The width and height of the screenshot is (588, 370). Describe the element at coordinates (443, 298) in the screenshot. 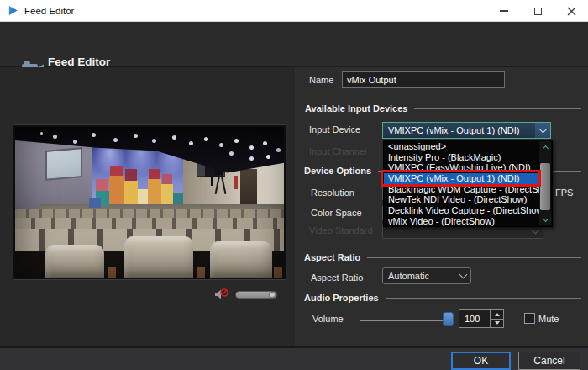

I see `group-audio-properties: Audio Properties` at that location.